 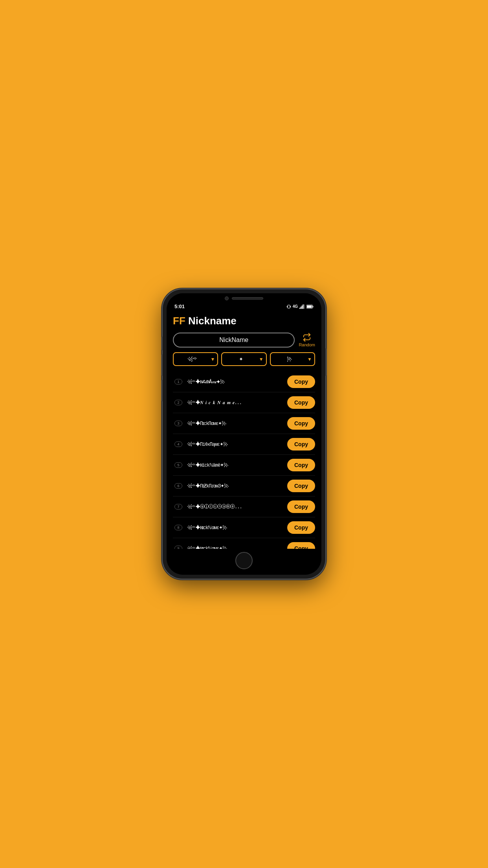 What do you see at coordinates (244, 359) in the screenshot?
I see `dropdown-row: ꧁༺ ▼ ✦ ▼ ꧂ ▼` at bounding box center [244, 359].